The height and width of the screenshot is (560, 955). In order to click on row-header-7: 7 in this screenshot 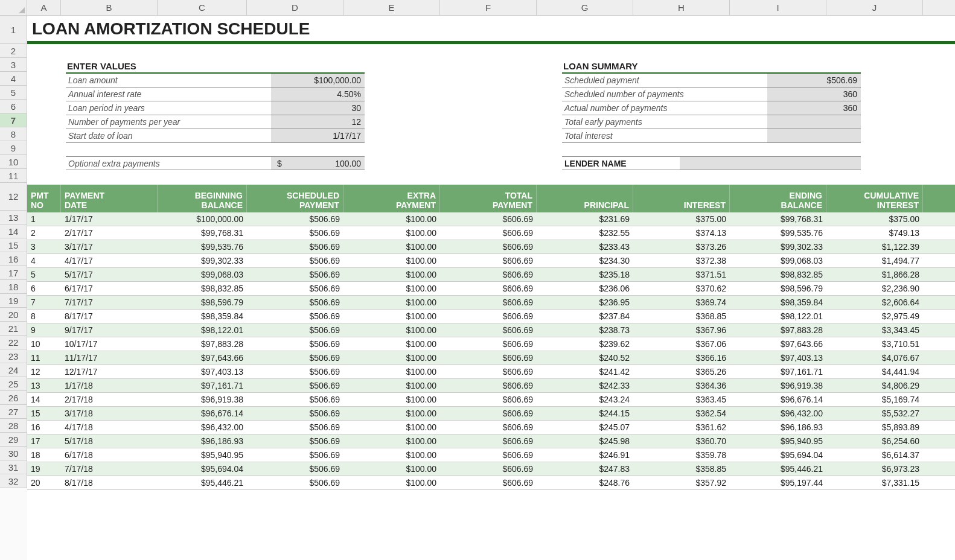, I will do `click(13, 121)`.